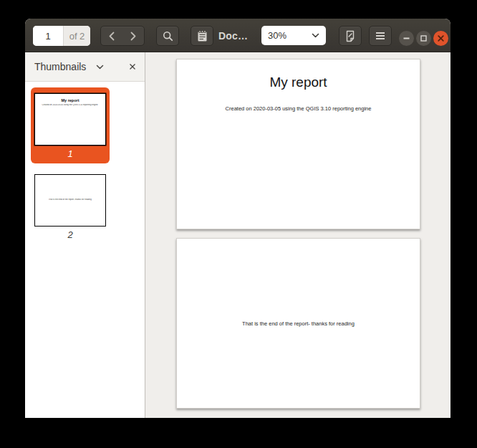 The width and height of the screenshot is (477, 448). I want to click on thumbnail-page-1-preview: My report Created on 2020-03-05 using th…, so click(70, 119).